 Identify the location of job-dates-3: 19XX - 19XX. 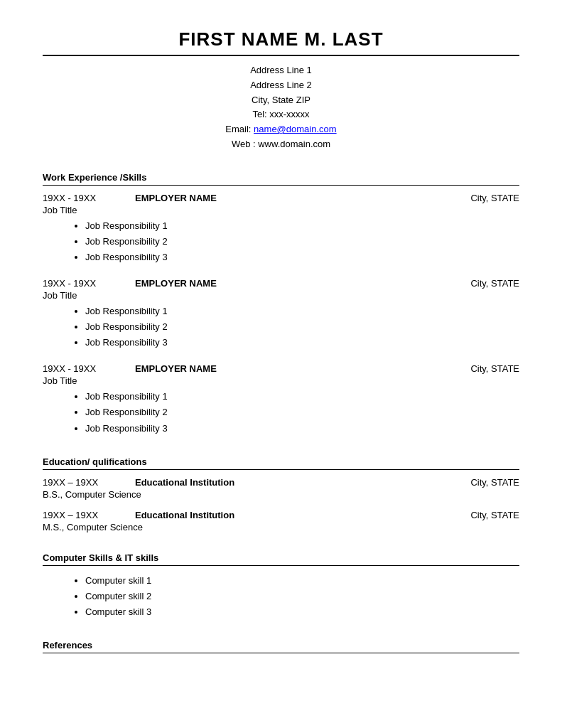
(89, 368).